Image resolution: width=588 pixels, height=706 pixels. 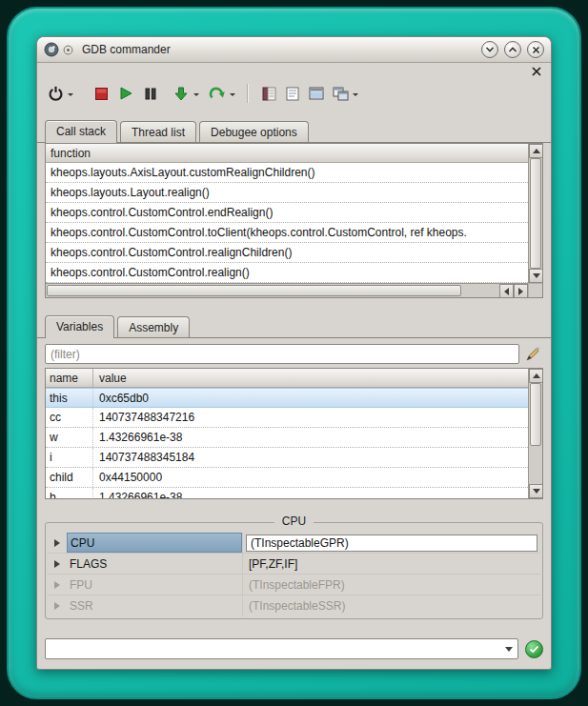 I want to click on cpu-groupbox: CPU CPU (TInspectableGPR) FLAGS [PF,ZF,I…, so click(x=294, y=571).